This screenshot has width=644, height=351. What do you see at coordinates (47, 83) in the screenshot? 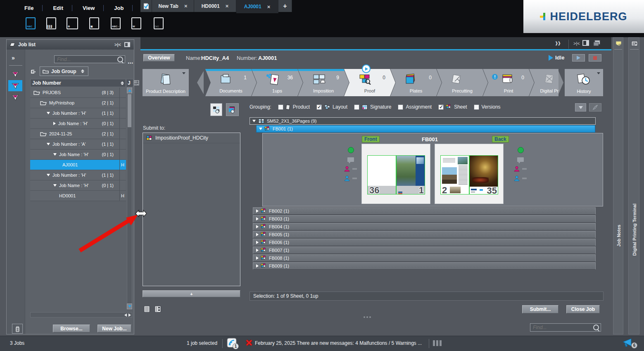
I see `job-number-column-header: Job Number` at bounding box center [47, 83].